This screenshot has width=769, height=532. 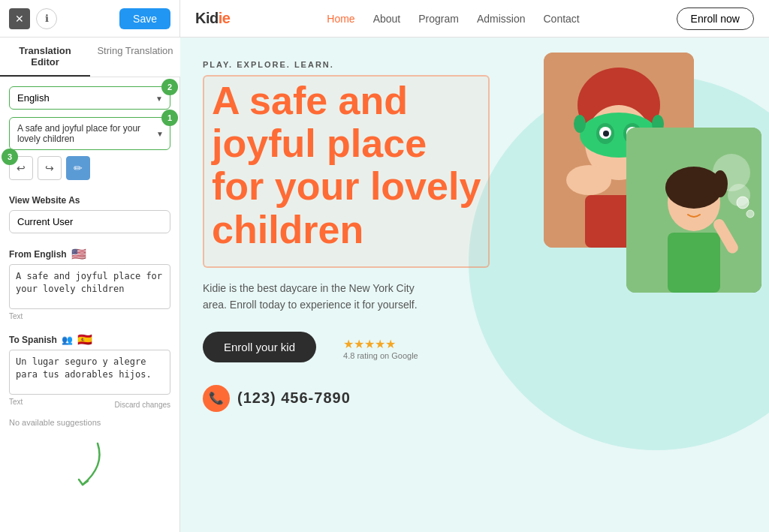 I want to click on save-button: Save, so click(x=145, y=19).